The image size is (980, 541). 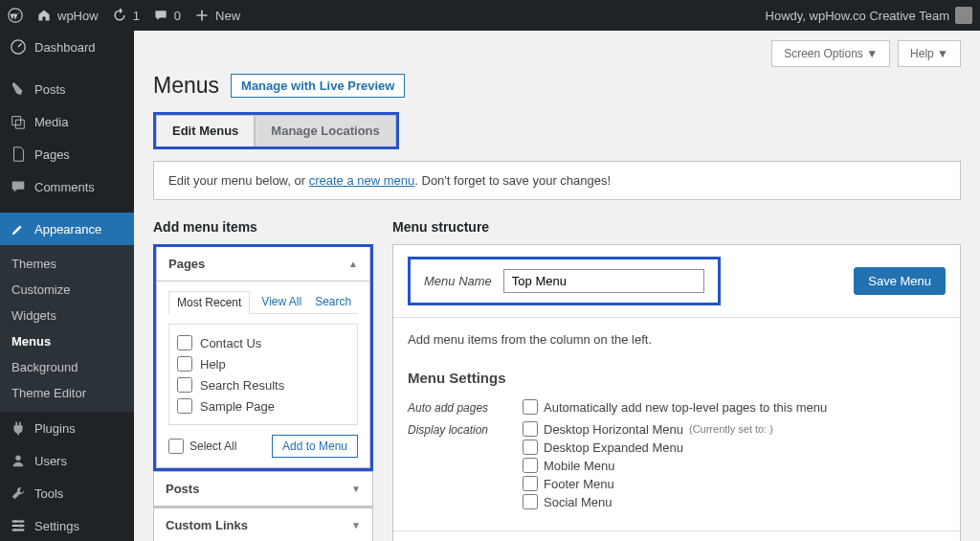 What do you see at coordinates (205, 130) in the screenshot?
I see `tab-edit-menus: Edit Menus` at bounding box center [205, 130].